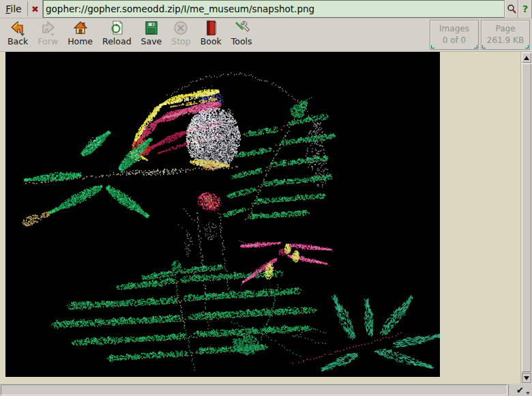 The width and height of the screenshot is (532, 396). I want to click on reload-icon, so click(117, 28).